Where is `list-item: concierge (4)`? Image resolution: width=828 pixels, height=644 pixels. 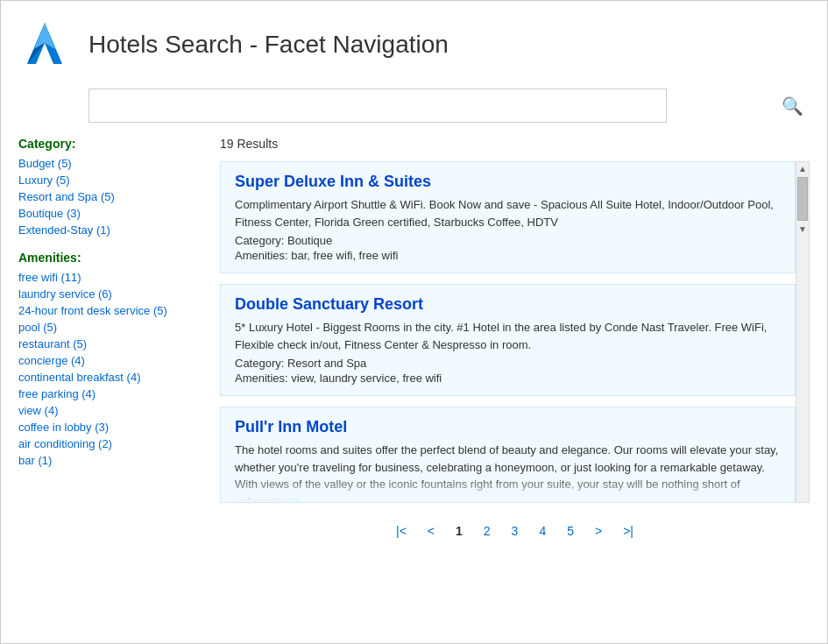 list-item: concierge (4) is located at coordinates (110, 360).